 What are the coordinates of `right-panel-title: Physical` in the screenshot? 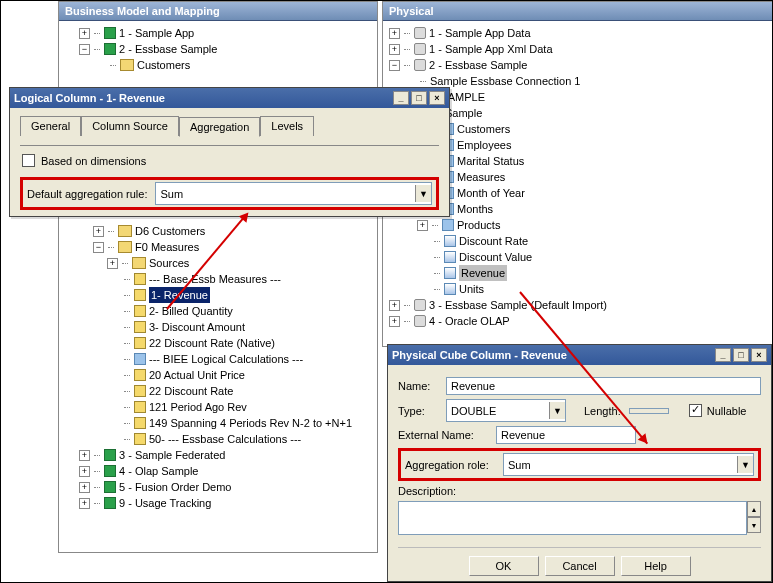 It's located at (578, 12).